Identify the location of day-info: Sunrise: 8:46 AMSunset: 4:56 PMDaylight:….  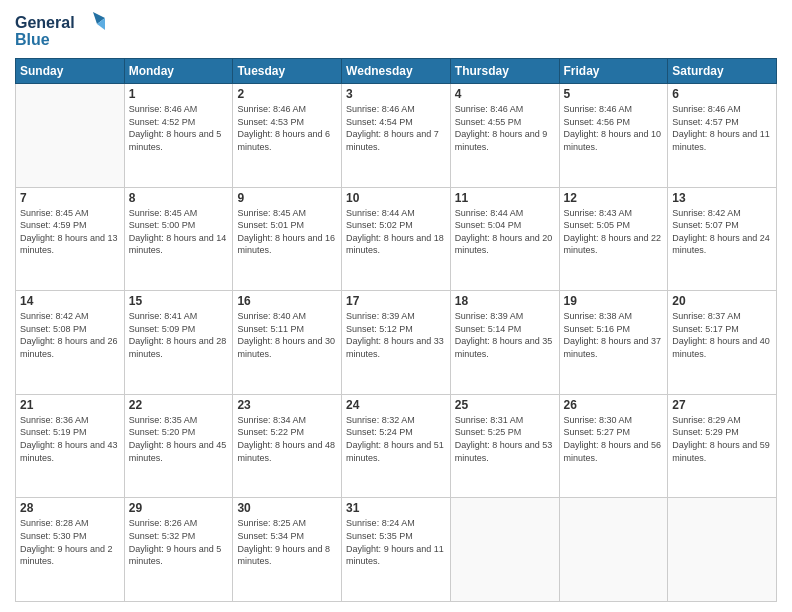
(614, 128).